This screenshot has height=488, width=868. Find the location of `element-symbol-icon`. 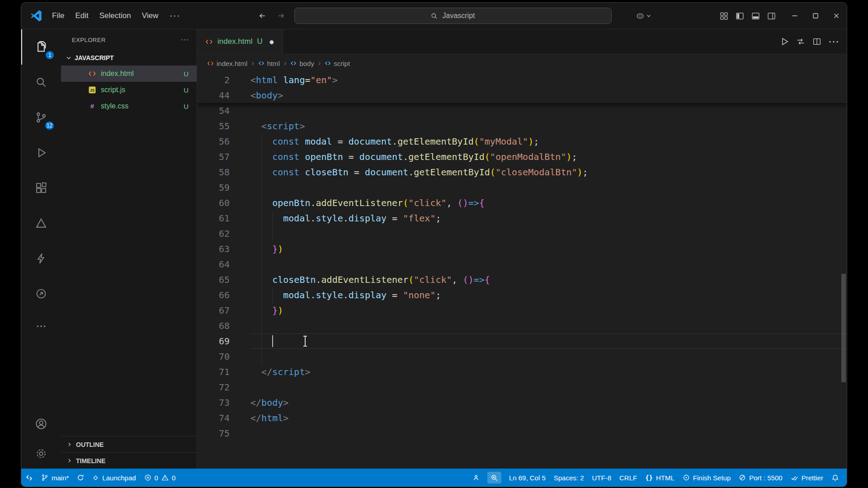

element-symbol-icon is located at coordinates (293, 63).